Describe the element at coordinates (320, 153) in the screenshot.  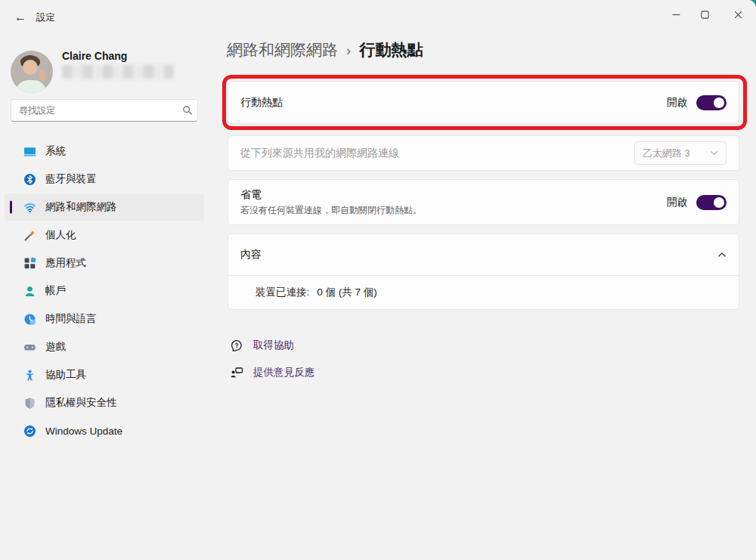
I see `share-source-label: 從下列來源共用我的網際網路連線` at that location.